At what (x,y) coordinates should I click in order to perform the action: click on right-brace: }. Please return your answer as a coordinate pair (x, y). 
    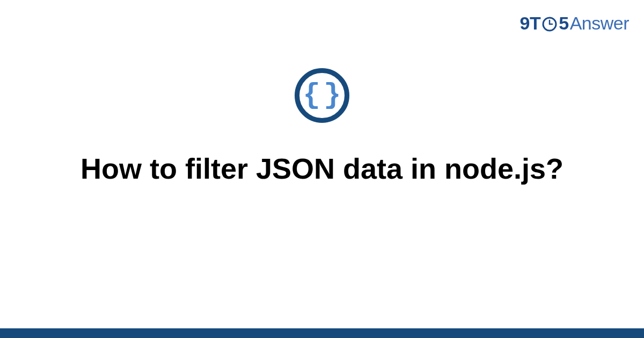
    Looking at the image, I should click on (332, 95).